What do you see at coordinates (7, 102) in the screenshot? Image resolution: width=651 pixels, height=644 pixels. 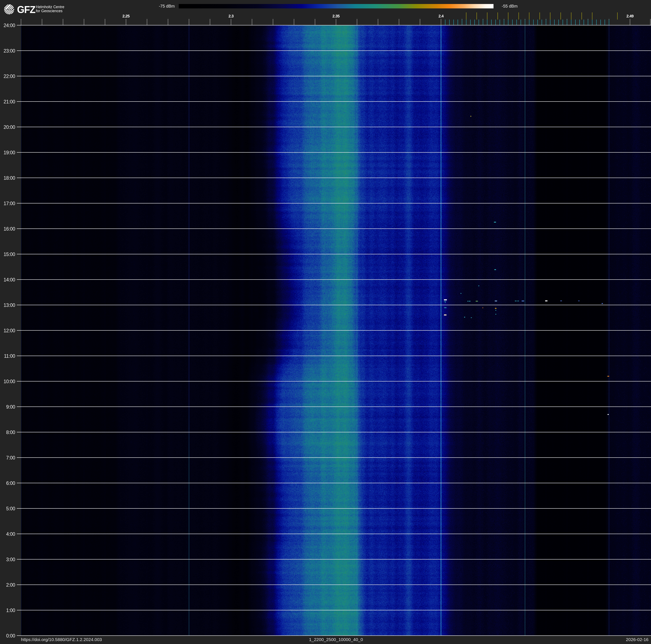 I see `time-axis-label: 21:00` at bounding box center [7, 102].